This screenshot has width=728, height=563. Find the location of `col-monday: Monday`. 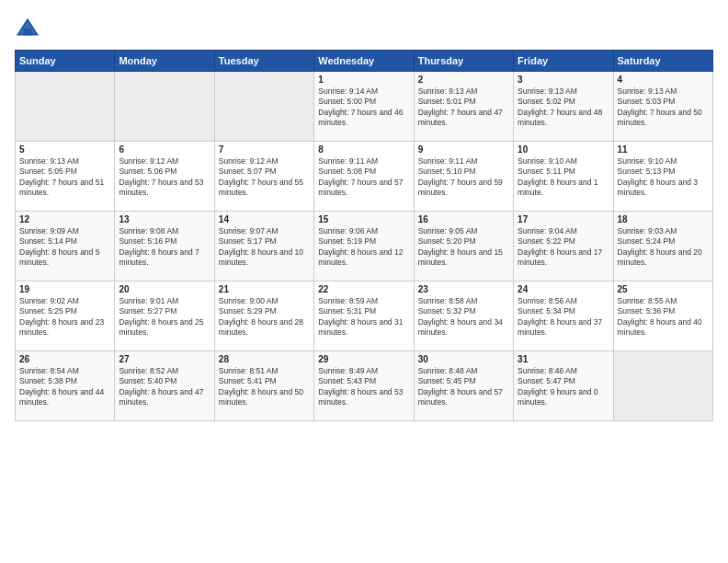

col-monday: Monday is located at coordinates (165, 61).